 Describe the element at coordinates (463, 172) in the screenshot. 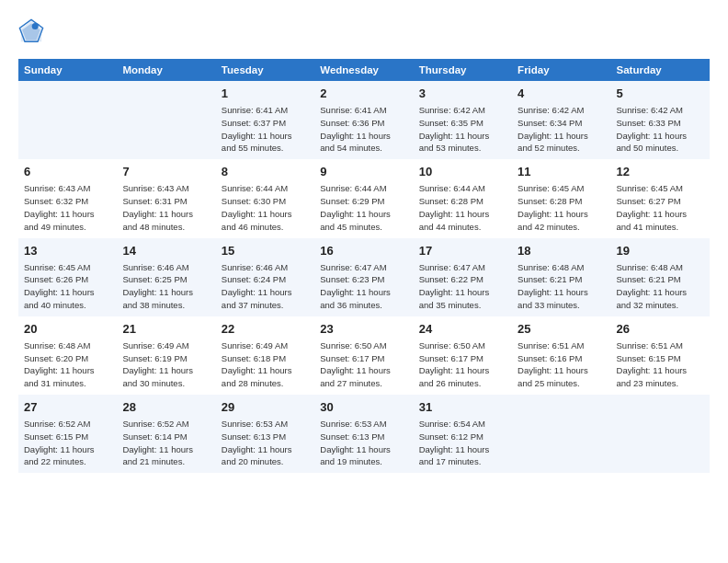

I see `day-number: 10` at that location.